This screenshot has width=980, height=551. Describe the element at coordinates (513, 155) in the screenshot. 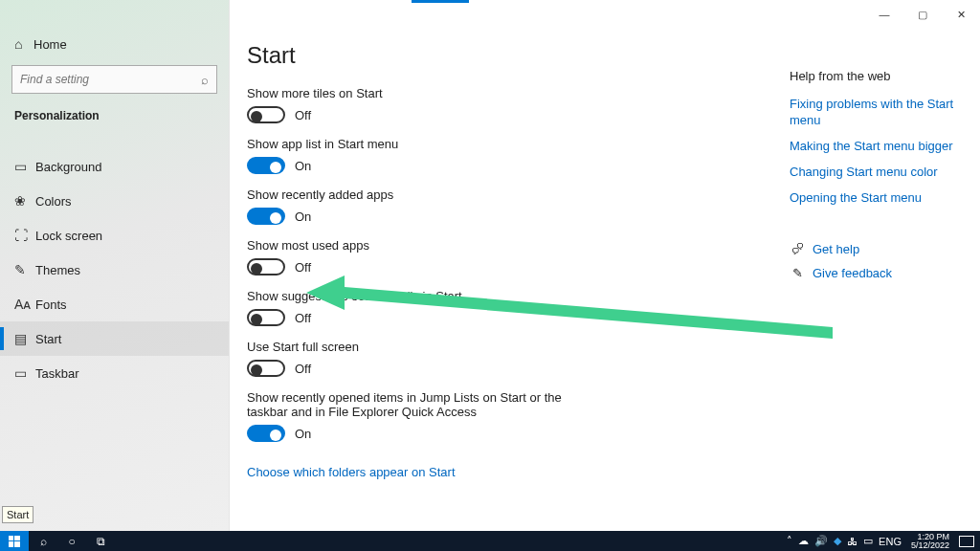

I see `setting-app-list: Show app list in Start menu On` at that location.